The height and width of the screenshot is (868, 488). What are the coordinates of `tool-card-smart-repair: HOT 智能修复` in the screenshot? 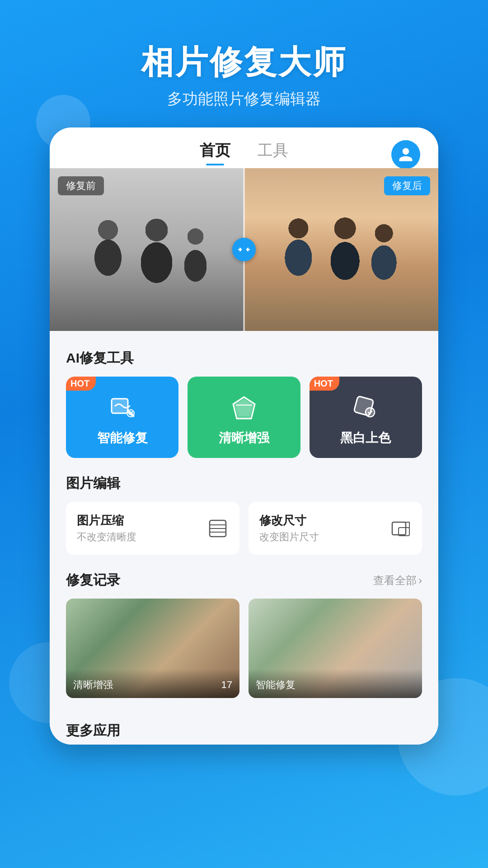 It's located at (122, 417).